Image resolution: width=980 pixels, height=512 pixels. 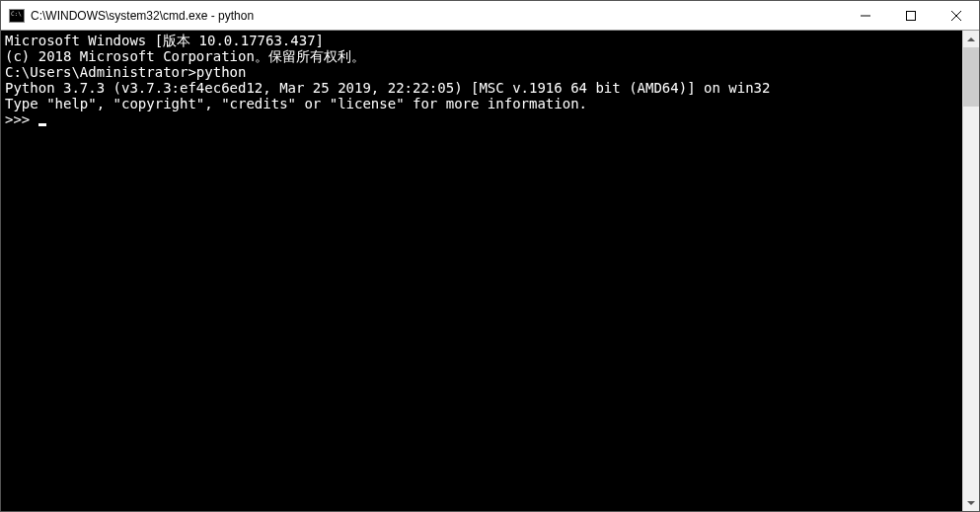 What do you see at coordinates (484, 72) in the screenshot?
I see `terminal-line: C:\Users\Administrator>python` at bounding box center [484, 72].